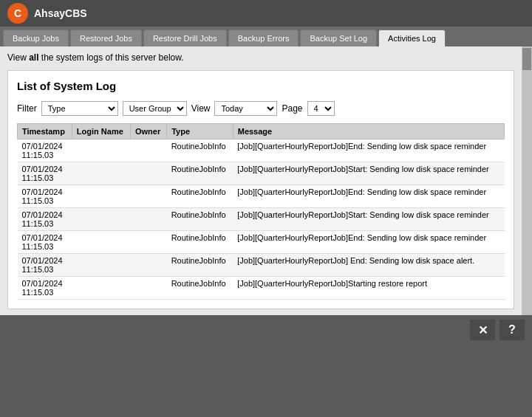 Image resolution: width=532 pixels, height=417 pixels. What do you see at coordinates (266, 330) in the screenshot?
I see `bottom-bar: ✕ ?` at bounding box center [266, 330].